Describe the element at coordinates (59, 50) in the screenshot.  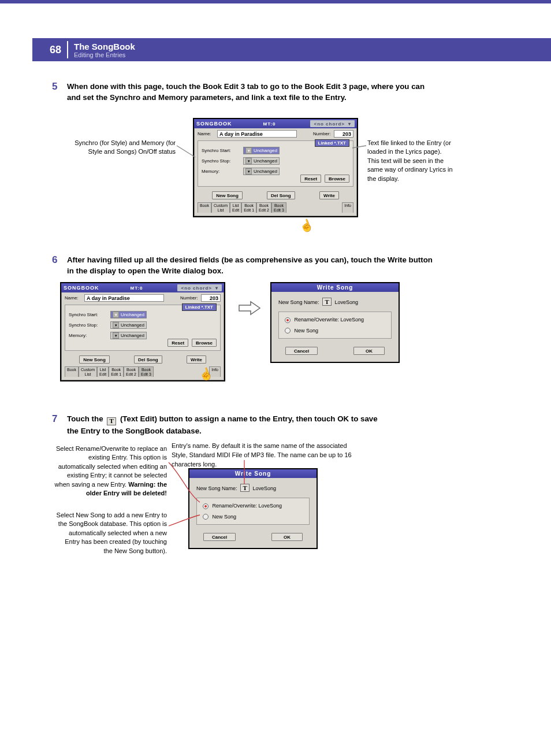
I see `page-number: 68` at that location.